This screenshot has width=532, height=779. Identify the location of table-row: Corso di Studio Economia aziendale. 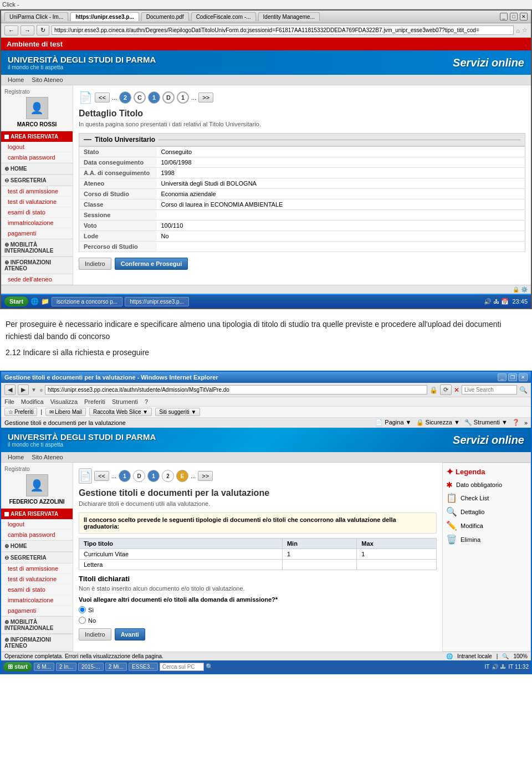
(303, 194).